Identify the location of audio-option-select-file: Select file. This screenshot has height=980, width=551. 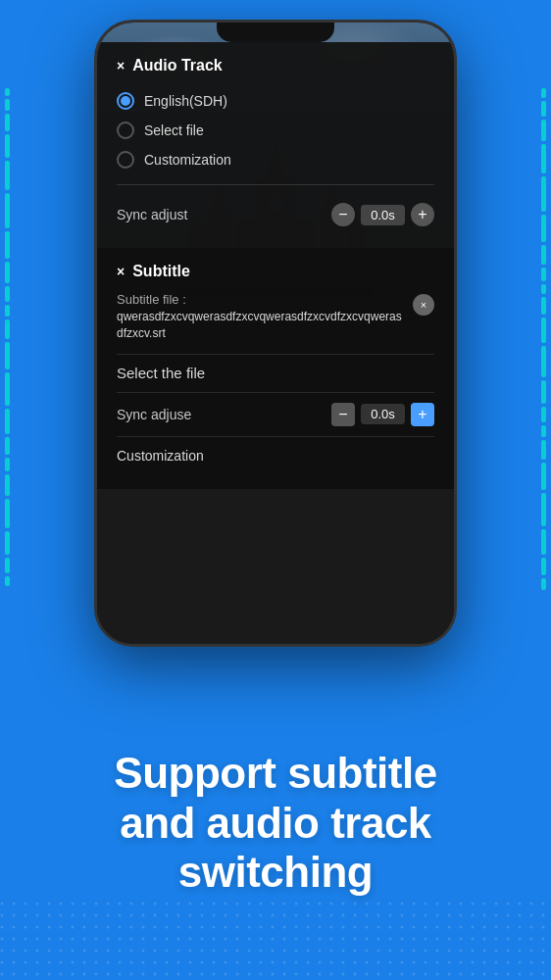
(276, 130).